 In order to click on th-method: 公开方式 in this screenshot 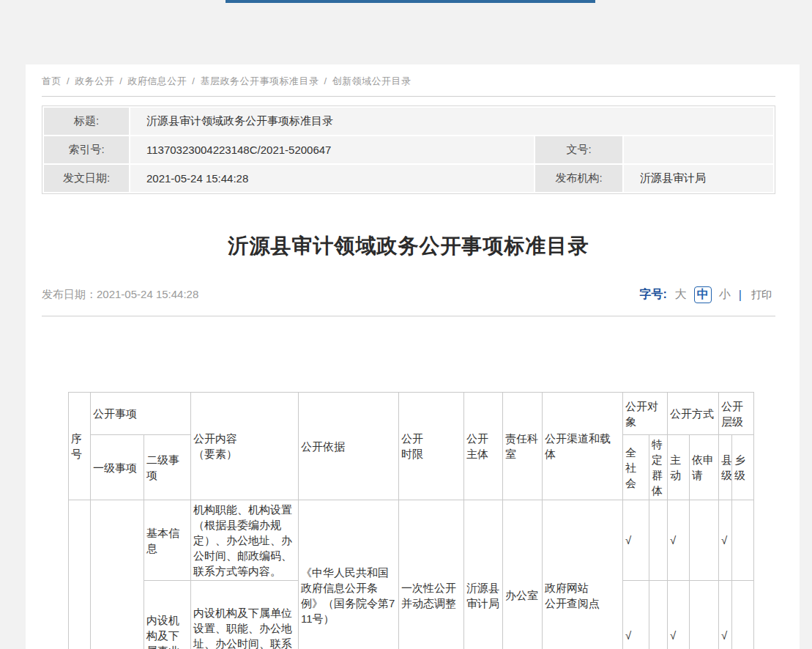, I will do `click(693, 414)`.